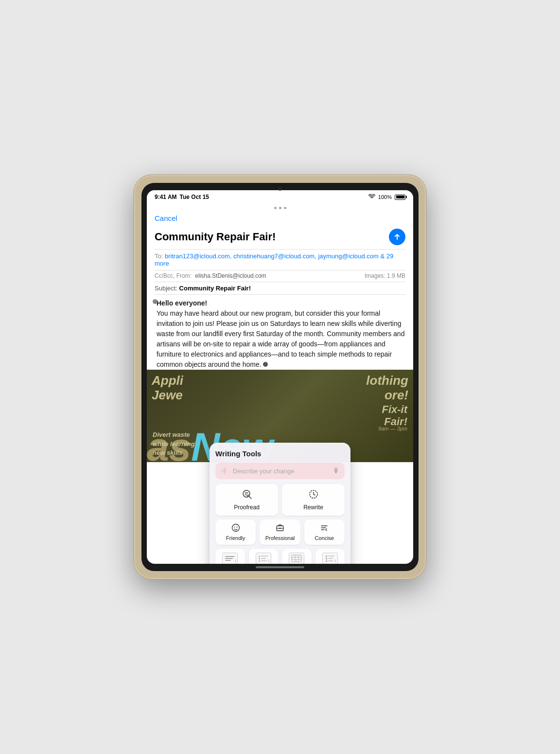  Describe the element at coordinates (314, 495) in the screenshot. I see `rewrite-icon` at that location.